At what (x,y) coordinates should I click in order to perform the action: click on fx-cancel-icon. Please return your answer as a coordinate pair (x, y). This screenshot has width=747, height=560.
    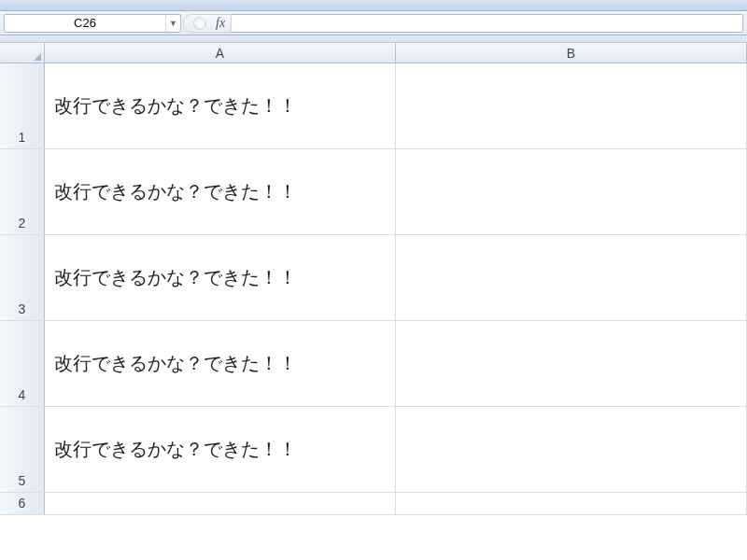
    Looking at the image, I should click on (200, 23).